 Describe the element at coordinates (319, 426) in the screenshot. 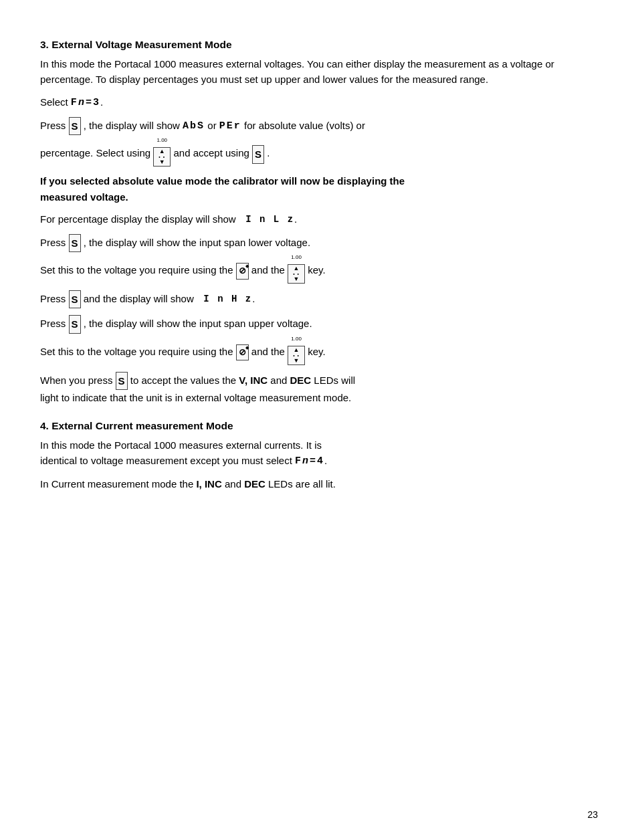

I see `section-4-title: 4. External Current measurement Mode` at that location.